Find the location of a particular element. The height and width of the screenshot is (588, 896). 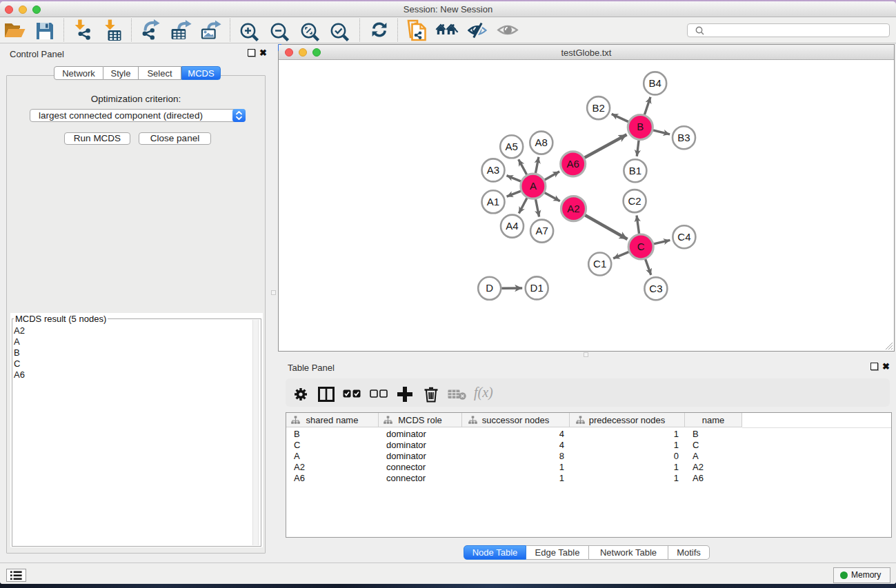

svg-text: A7 is located at coordinates (541, 230).